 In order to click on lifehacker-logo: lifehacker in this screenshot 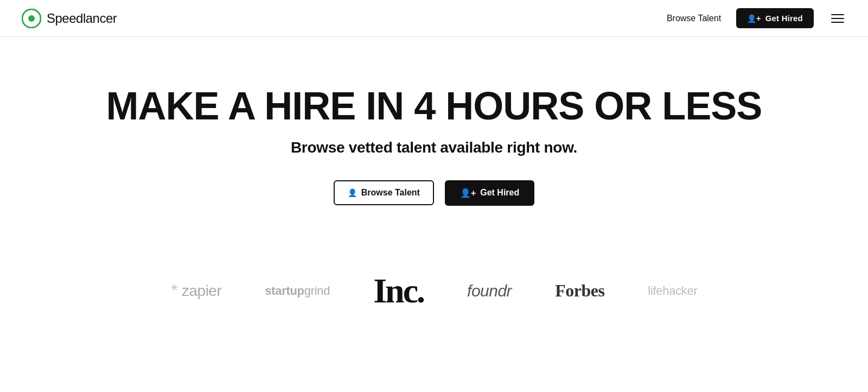, I will do `click(673, 291)`.